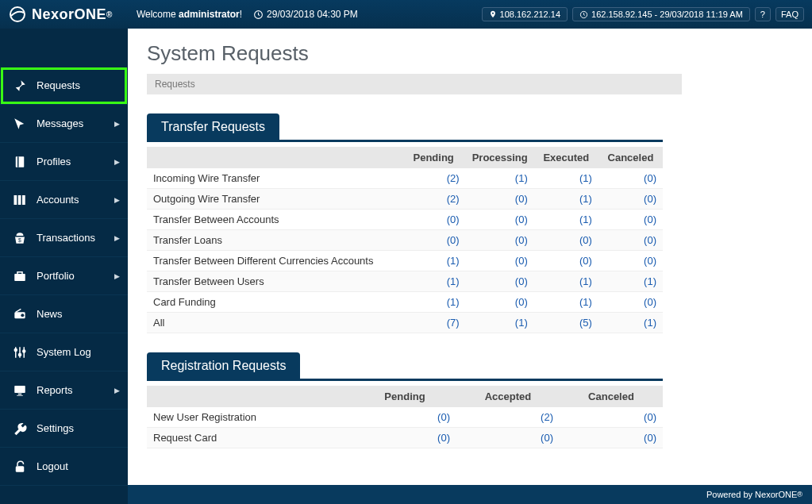 Image resolution: width=812 pixels, height=504 pixels. Describe the element at coordinates (63, 276) in the screenshot. I see `nav-portfolio: Portfolio▶` at that location.